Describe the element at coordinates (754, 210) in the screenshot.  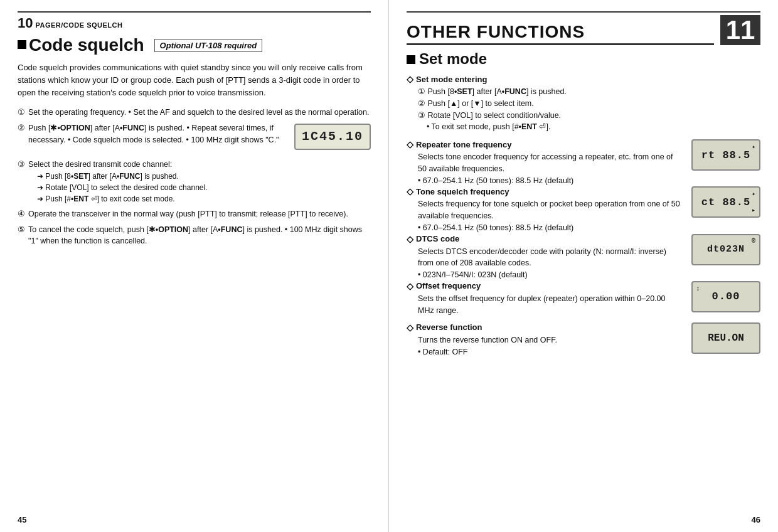
I see `lcd-blink-2: ▸` at that location.